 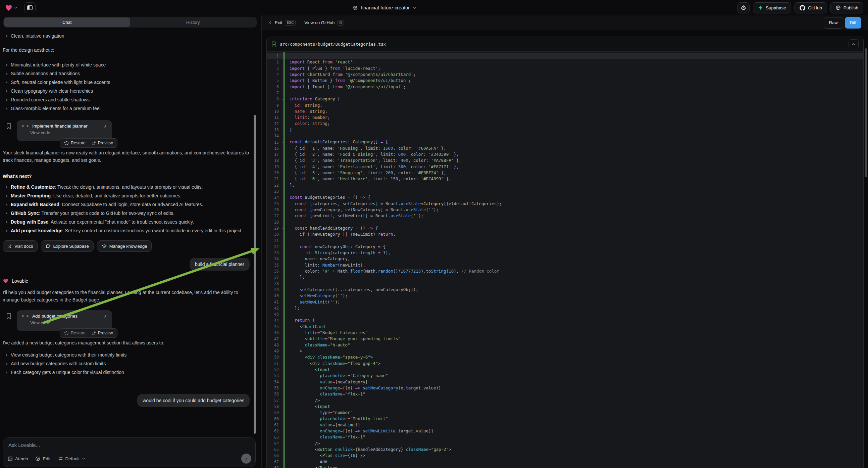 What do you see at coordinates (73, 459) in the screenshot?
I see `model-label: Default` at bounding box center [73, 459].